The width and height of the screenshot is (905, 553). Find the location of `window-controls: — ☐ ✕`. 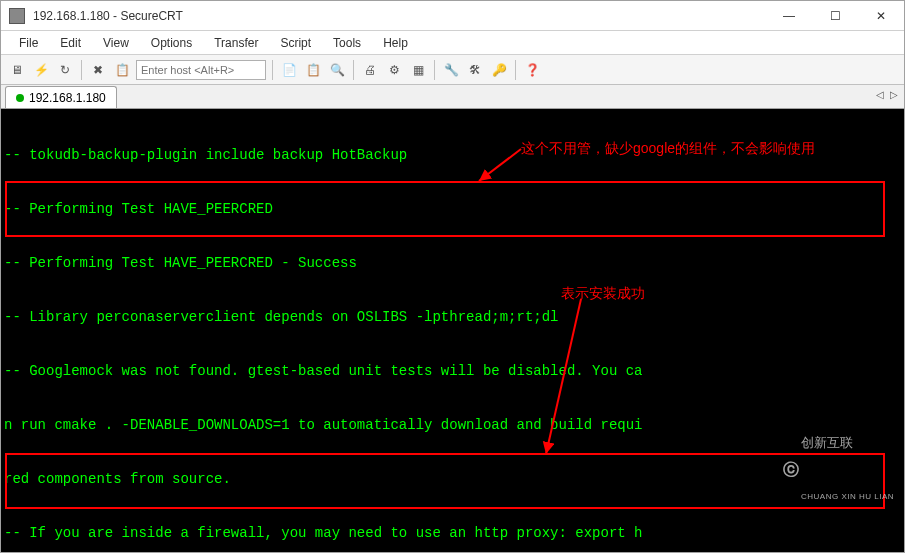

window-controls: — ☐ ✕ is located at coordinates (835, 16).